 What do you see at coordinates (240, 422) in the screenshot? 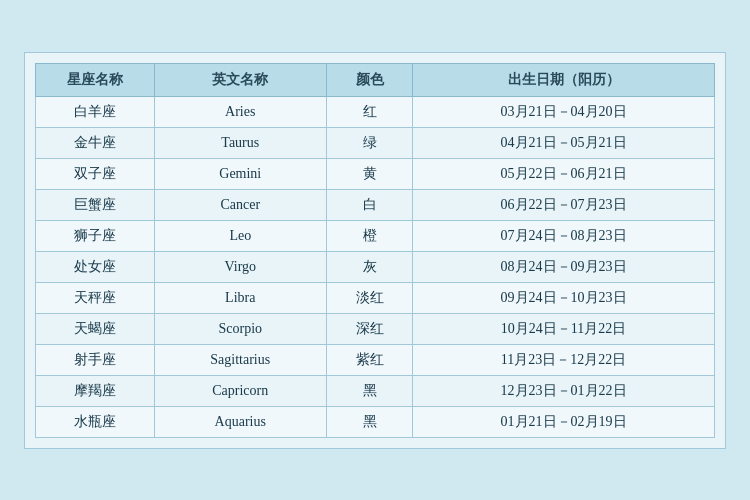
I see `cell-english: Aquarius` at bounding box center [240, 422].